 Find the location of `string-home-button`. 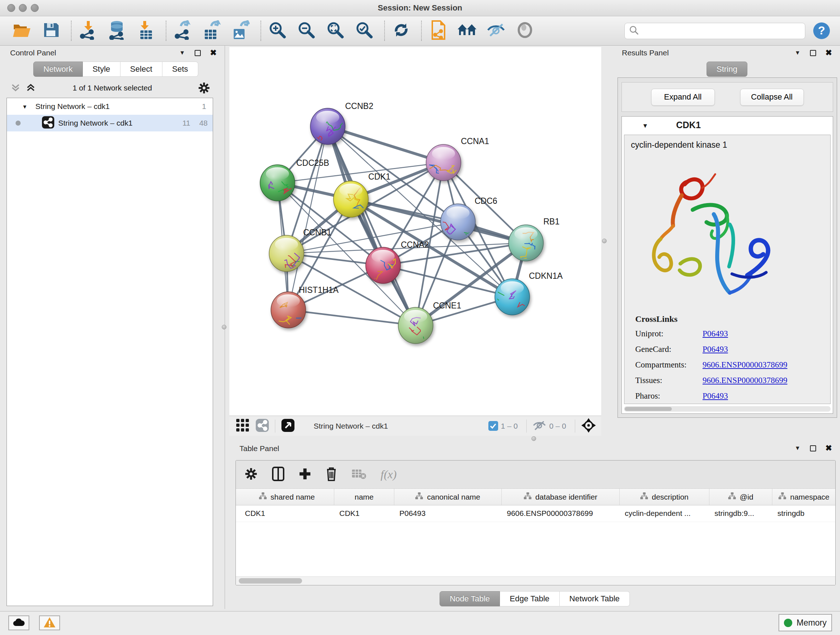

string-home-button is located at coordinates (467, 31).